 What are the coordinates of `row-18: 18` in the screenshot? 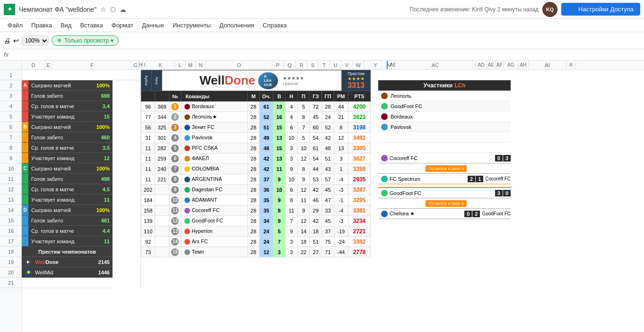 It's located at (11, 252).